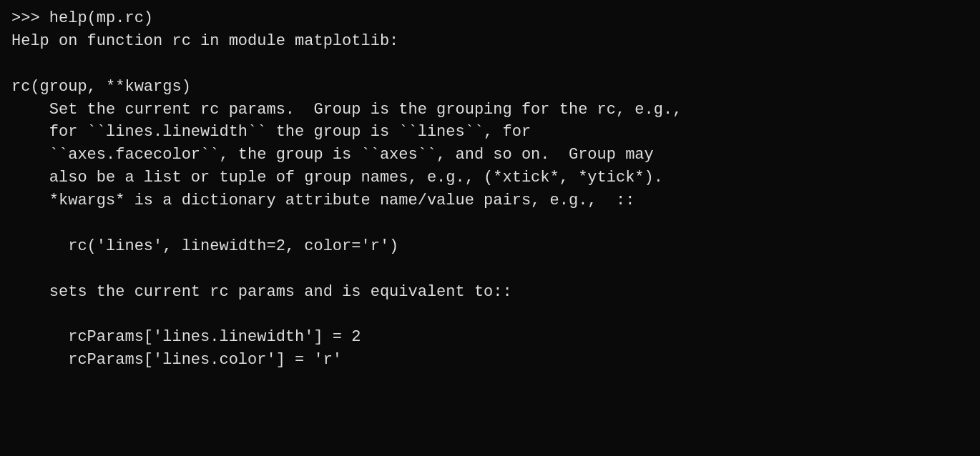 This screenshot has height=456, width=980. Describe the element at coordinates (490, 110) in the screenshot. I see `desc1: Set the current rc params. Group is the …` at that location.